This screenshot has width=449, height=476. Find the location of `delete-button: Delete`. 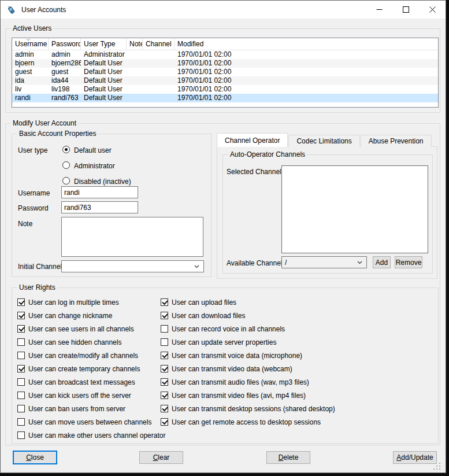

delete-button: Delete is located at coordinates (288, 457).